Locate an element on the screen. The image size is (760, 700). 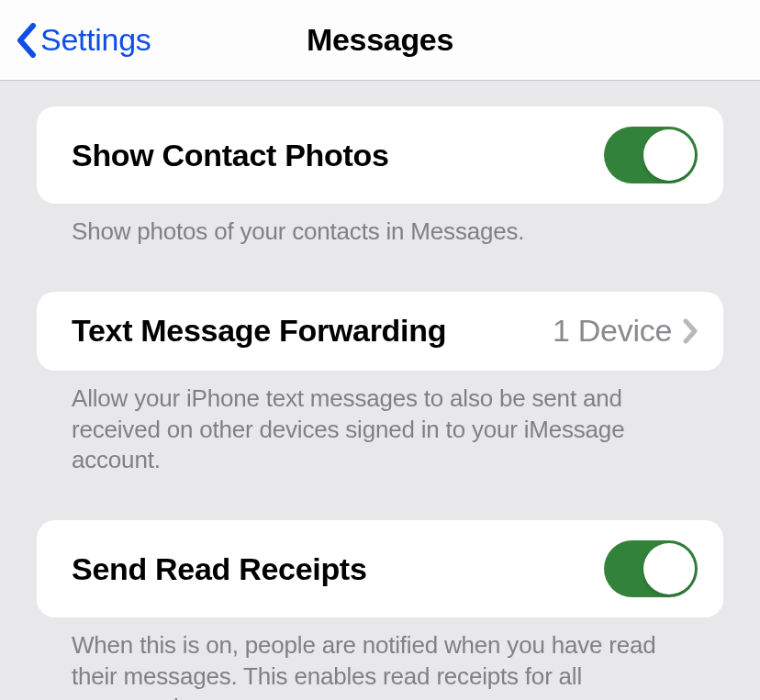
toggle-contact-photos is located at coordinates (651, 155).